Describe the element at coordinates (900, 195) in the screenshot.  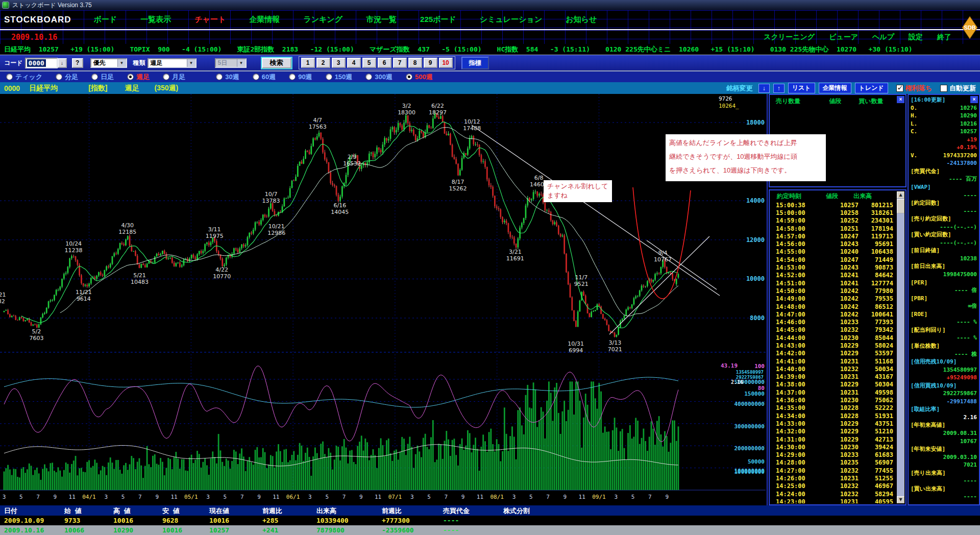
I see `scroll-up-icon: ▲` at that location.